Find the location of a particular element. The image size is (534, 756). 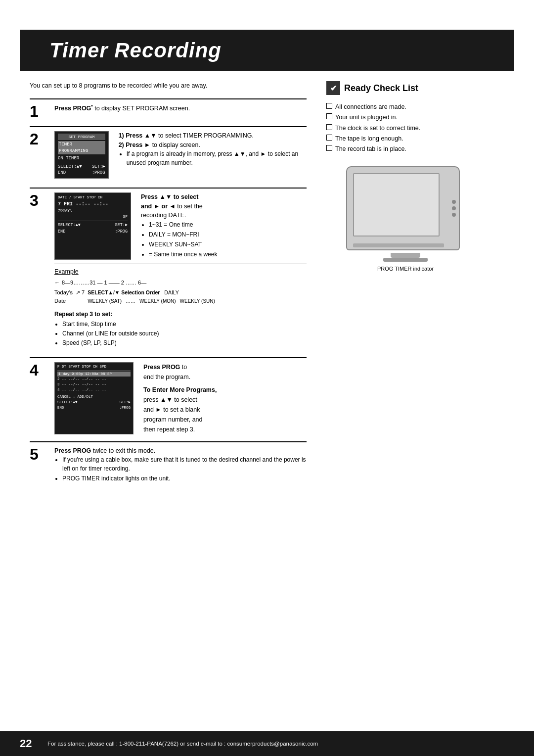

checklist-item-1: All connections are made. is located at coordinates (405, 107).